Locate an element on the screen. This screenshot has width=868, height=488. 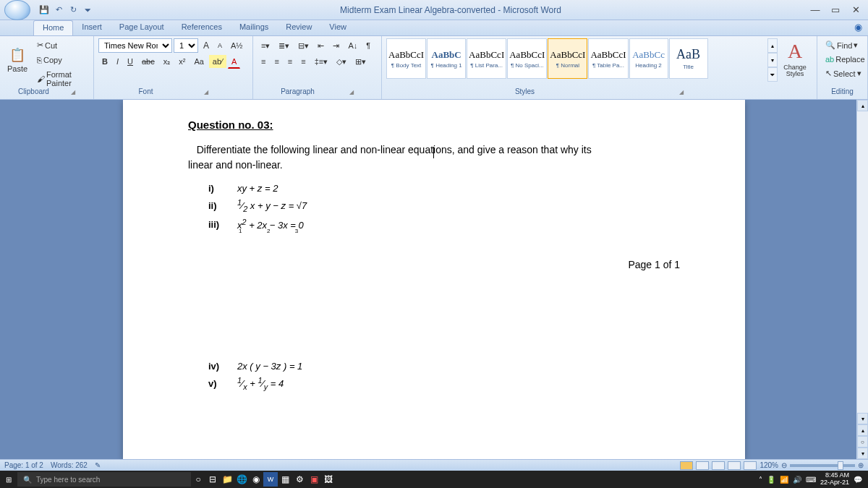
battery-icon: 🔋 is located at coordinates (771, 480).